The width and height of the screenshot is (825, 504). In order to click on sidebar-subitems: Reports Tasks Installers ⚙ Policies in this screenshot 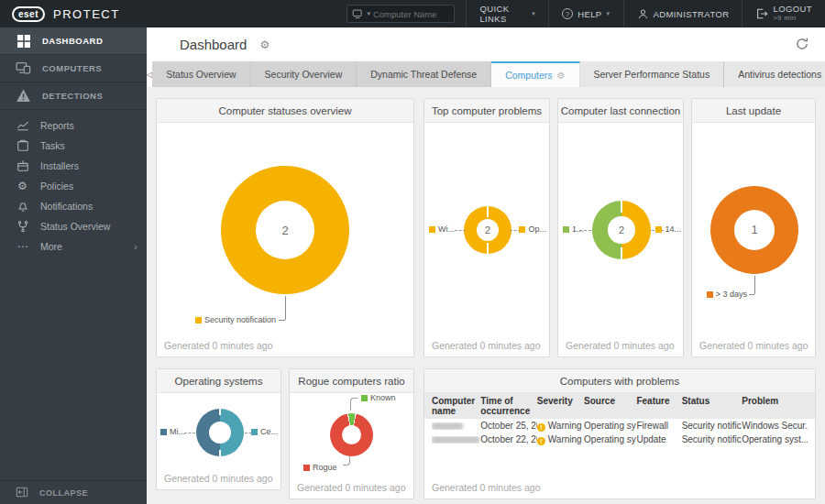, I will do `click(73, 183)`.